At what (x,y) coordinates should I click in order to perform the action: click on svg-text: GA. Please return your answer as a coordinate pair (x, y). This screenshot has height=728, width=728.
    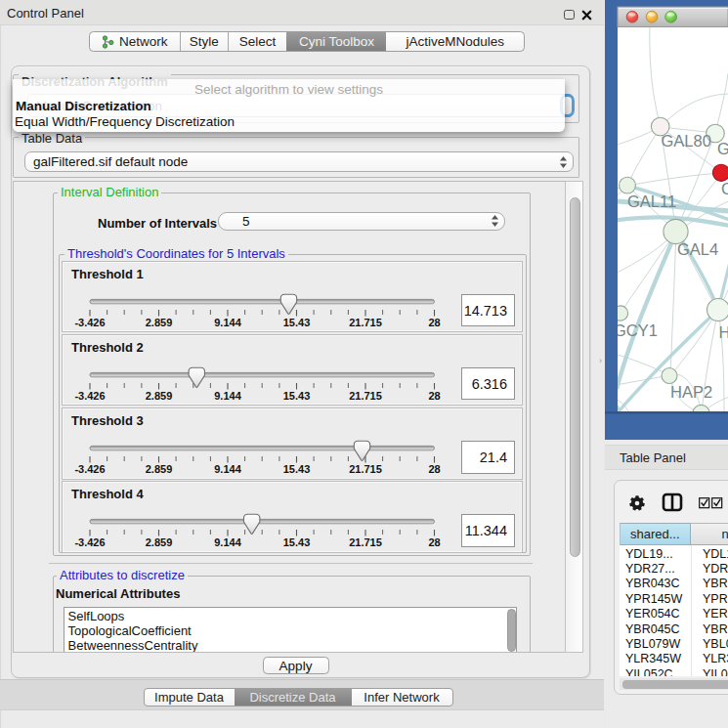
    Looking at the image, I should click on (723, 149).